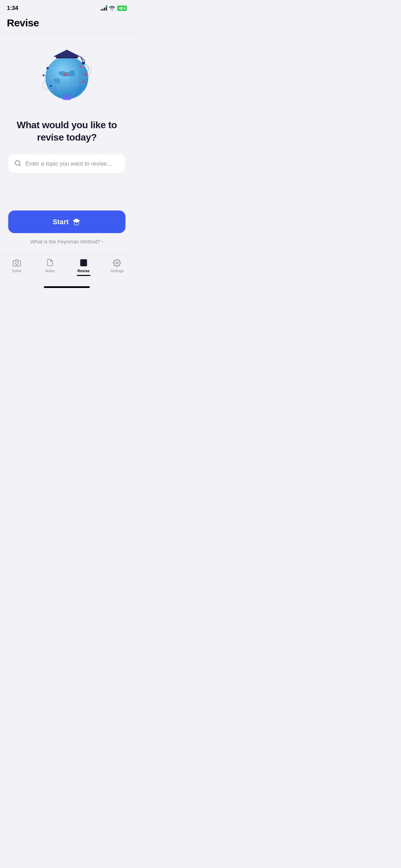  Describe the element at coordinates (117, 263) in the screenshot. I see `settings-icon` at that location.